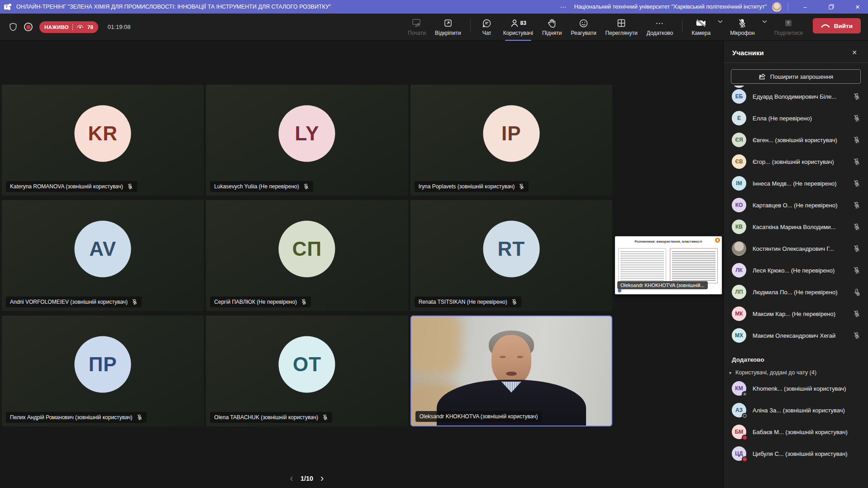  What do you see at coordinates (682, 26) in the screenshot?
I see `toolbar-separator` at bounding box center [682, 26].